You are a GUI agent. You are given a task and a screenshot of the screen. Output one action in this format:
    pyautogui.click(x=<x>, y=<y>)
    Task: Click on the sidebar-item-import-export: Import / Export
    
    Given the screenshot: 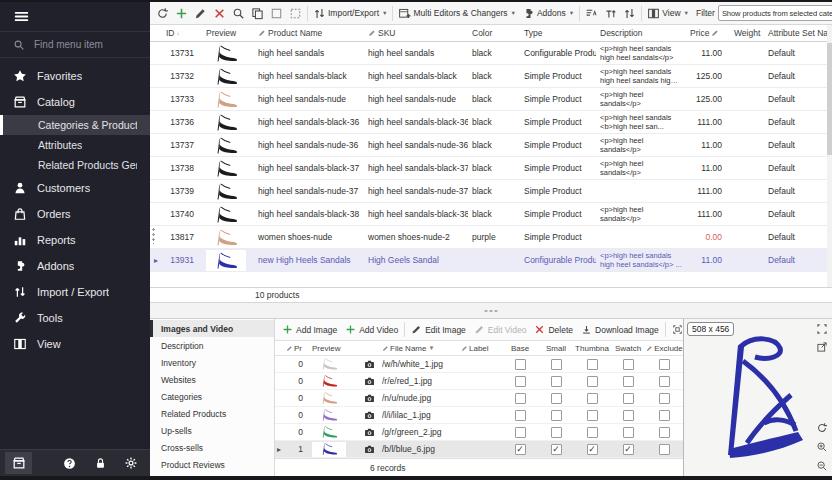 What is the action you would take?
    pyautogui.click(x=75, y=292)
    